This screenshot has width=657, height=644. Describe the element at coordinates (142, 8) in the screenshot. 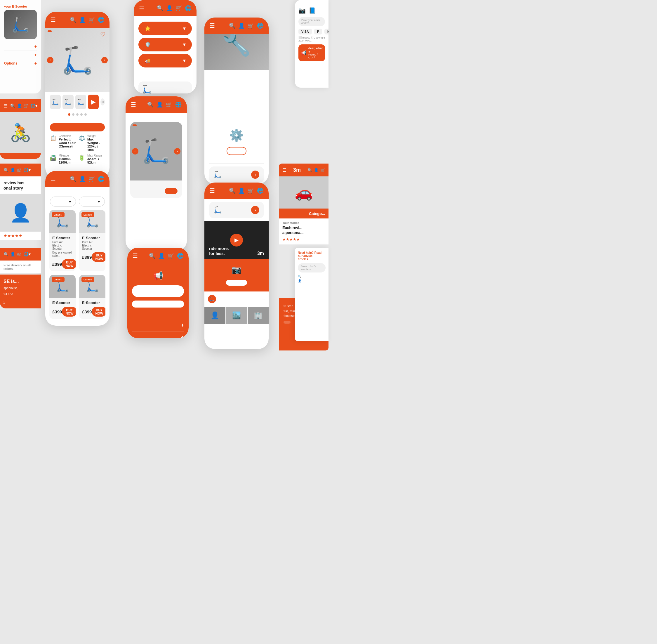

I see `hamburger-icon-3: ☰` at that location.